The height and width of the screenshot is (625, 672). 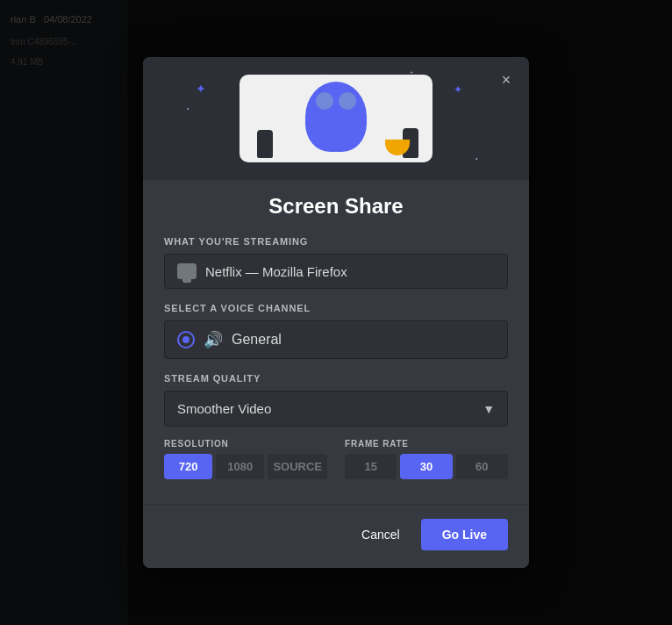 I want to click on cancel-button: Cancel, so click(x=381, y=535).